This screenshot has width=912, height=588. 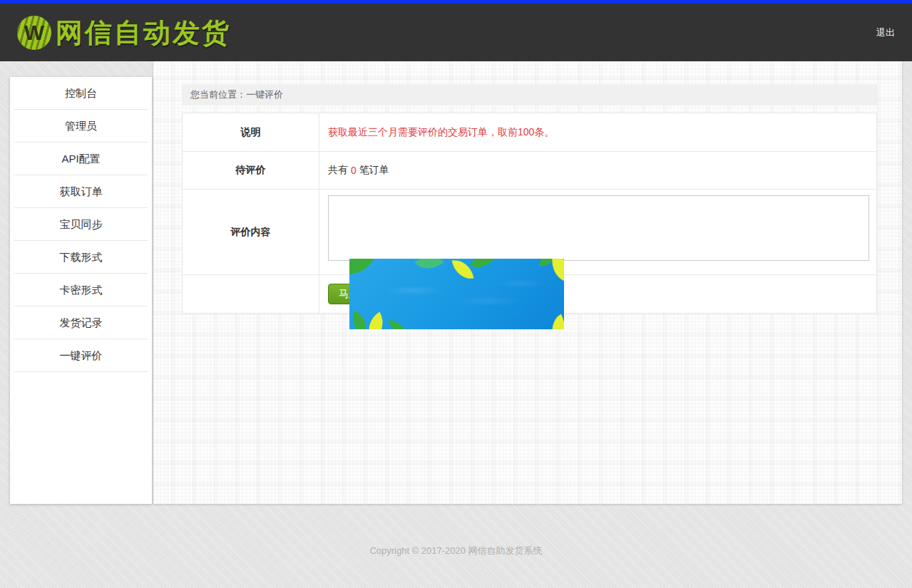 I want to click on row-value-description: 获取最近三个月需要评价的交易订单，取前100条。, so click(x=598, y=133).